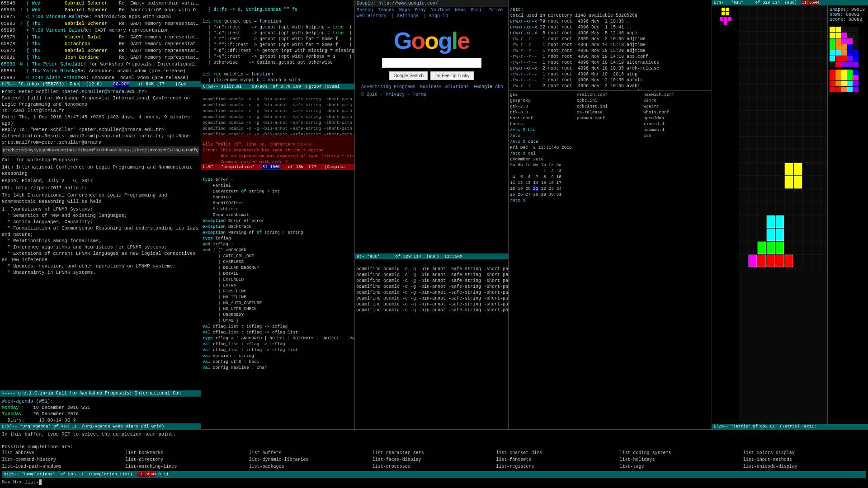 The width and height of the screenshot is (868, 488). I want to click on google-business-link: Business Solutions, so click(444, 87).